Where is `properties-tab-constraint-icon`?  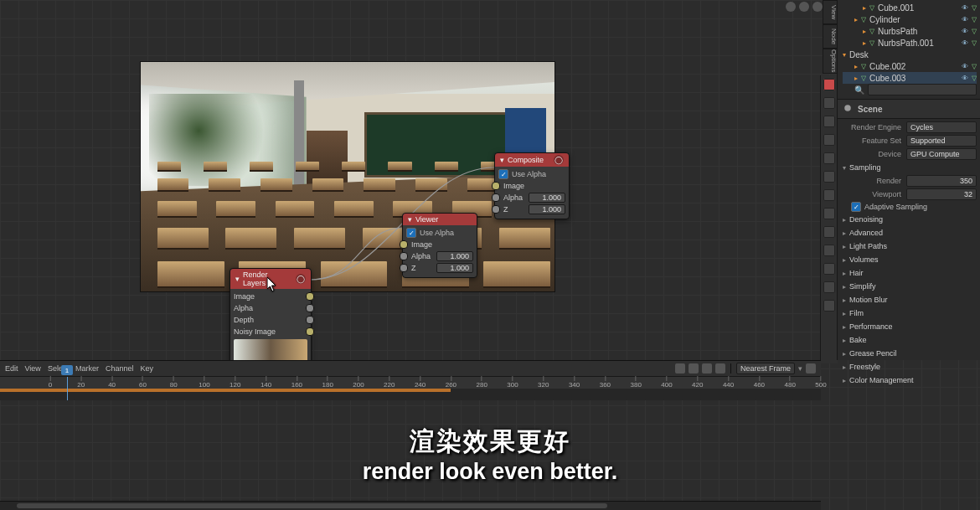 properties-tab-constraint-icon is located at coordinates (829, 250).